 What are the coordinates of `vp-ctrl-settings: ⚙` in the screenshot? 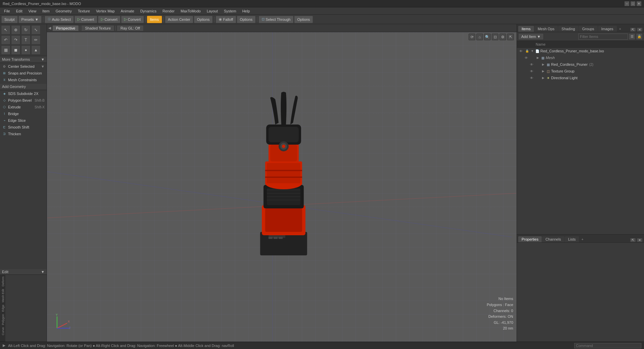 It's located at (503, 37).